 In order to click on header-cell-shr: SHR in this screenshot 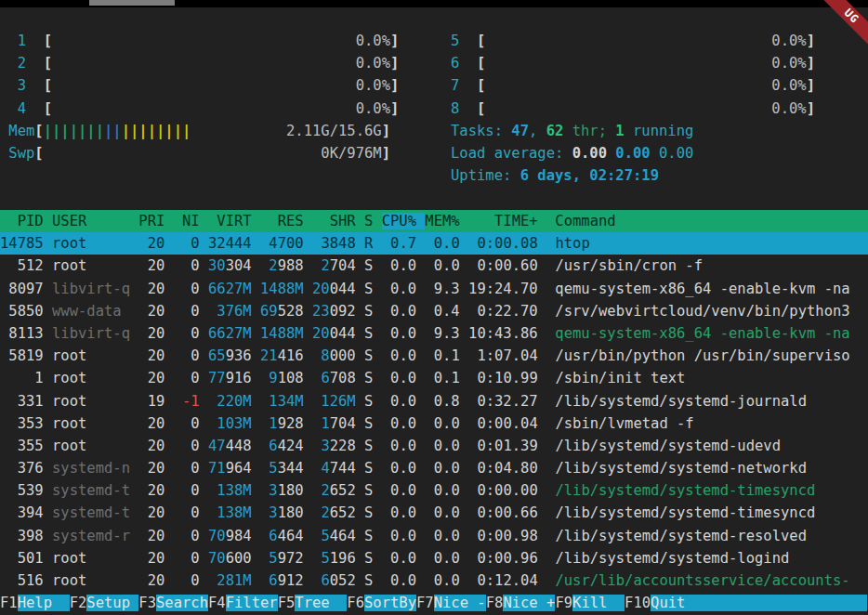, I will do `click(338, 221)`.